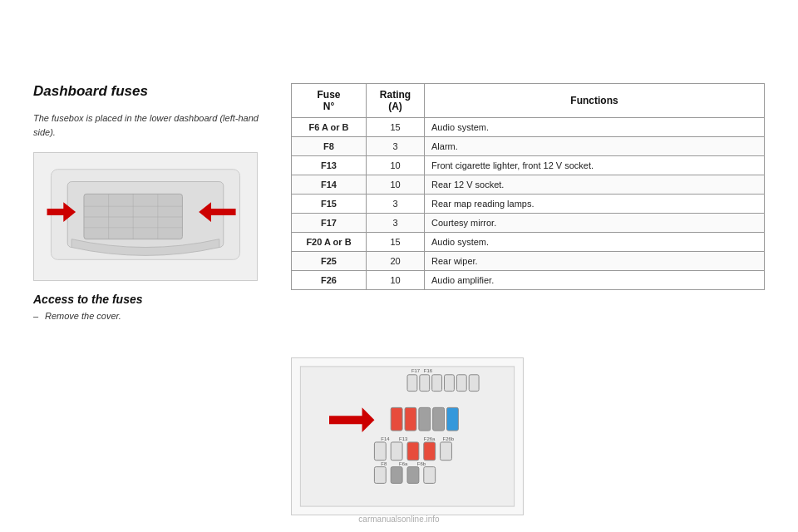  I want to click on watermark: carmanualsonline.info, so click(399, 519).